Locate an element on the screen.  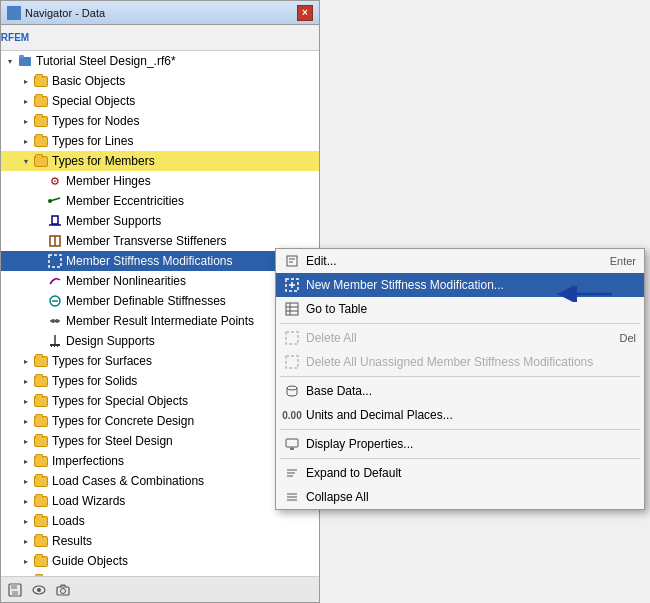
stiffener-icon is located at coordinates (55, 241).